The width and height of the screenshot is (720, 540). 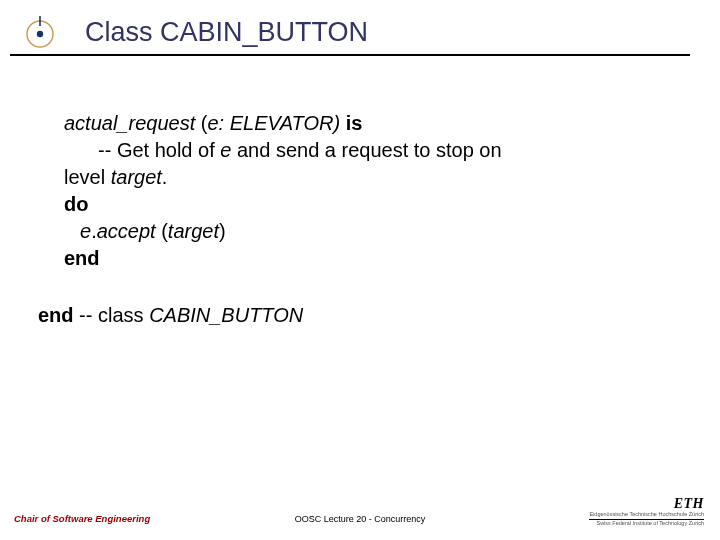 What do you see at coordinates (360, 513) in the screenshot?
I see `footer: Chair of Software Engineering OOSC Lectu…` at bounding box center [360, 513].